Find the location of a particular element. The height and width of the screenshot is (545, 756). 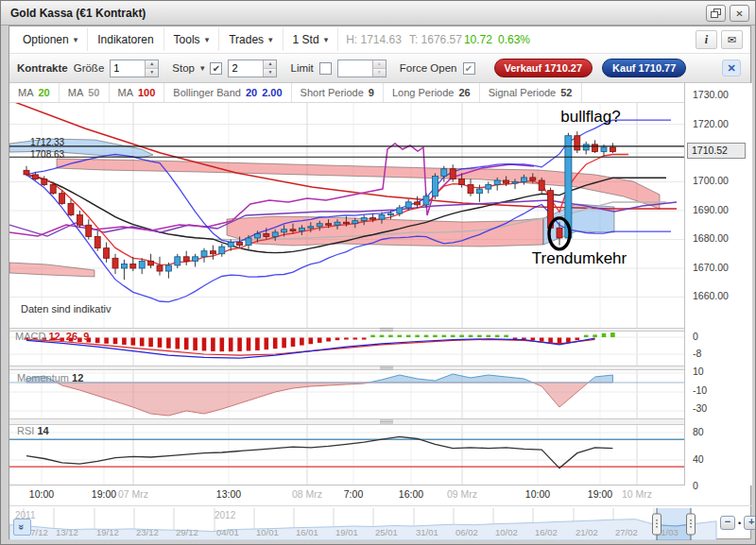

double-chevron-icon: » is located at coordinates (23, 527).